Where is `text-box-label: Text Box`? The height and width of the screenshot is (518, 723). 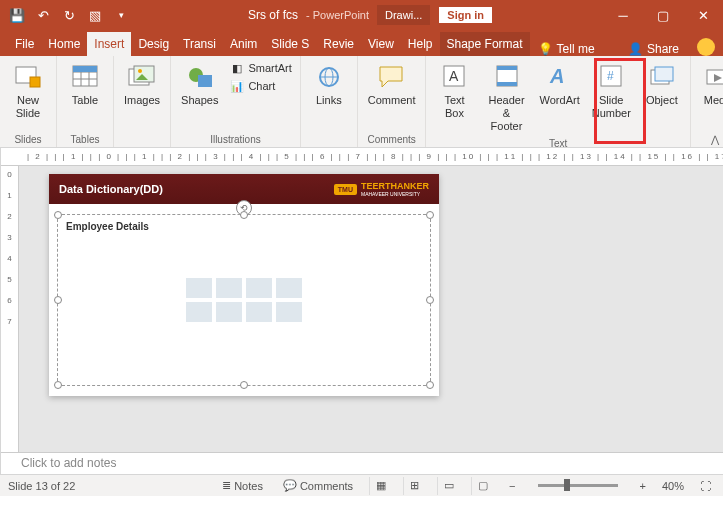
text-box-label: Text Box is located at coordinates (454, 107).